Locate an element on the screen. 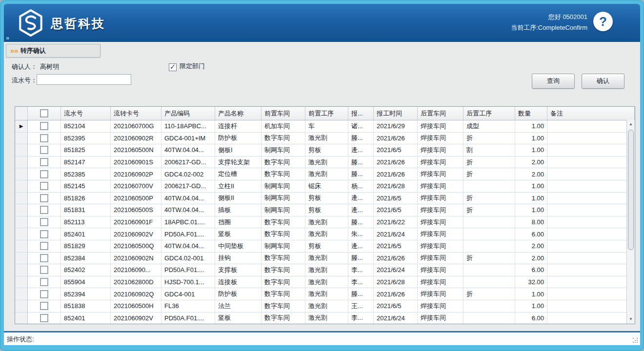 The image size is (644, 351). scrollbar-thumb is located at coordinates (631, 190).